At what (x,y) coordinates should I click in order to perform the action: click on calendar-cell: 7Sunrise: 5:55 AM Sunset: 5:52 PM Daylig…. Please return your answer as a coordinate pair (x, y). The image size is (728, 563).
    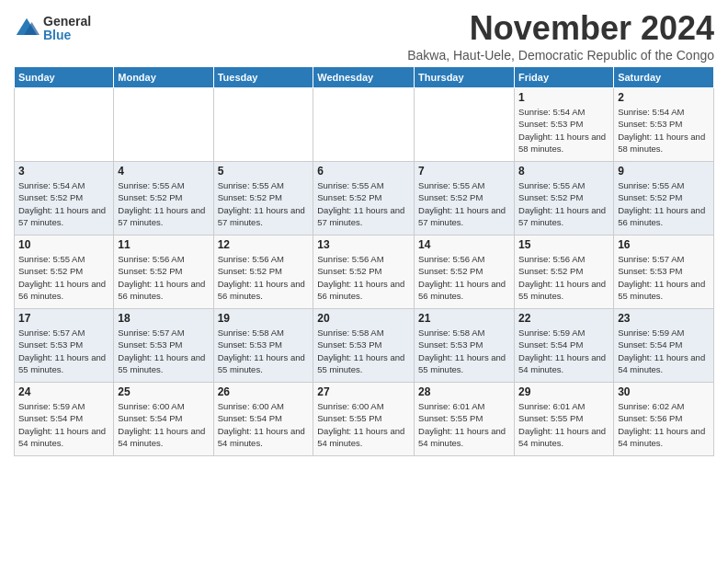
    Looking at the image, I should click on (465, 199).